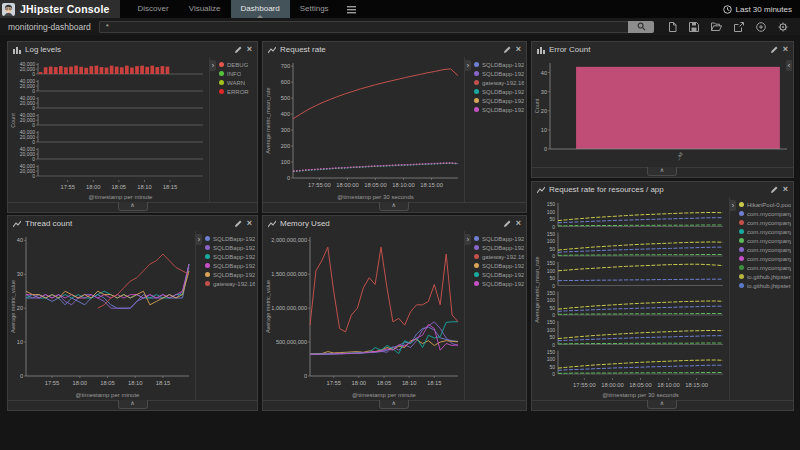  I want to click on svg-text: Average metric_mean_rate, so click(268, 120).